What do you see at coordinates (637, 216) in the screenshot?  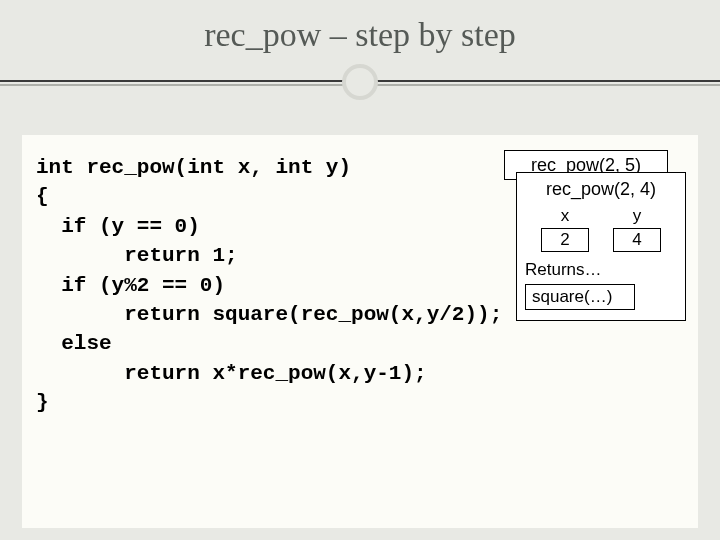 I see `y-label: y` at bounding box center [637, 216].